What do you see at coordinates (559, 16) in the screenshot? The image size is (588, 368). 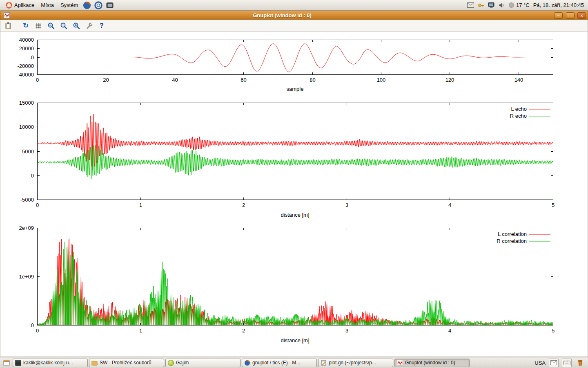 I see `minimize-button: –` at bounding box center [559, 16].